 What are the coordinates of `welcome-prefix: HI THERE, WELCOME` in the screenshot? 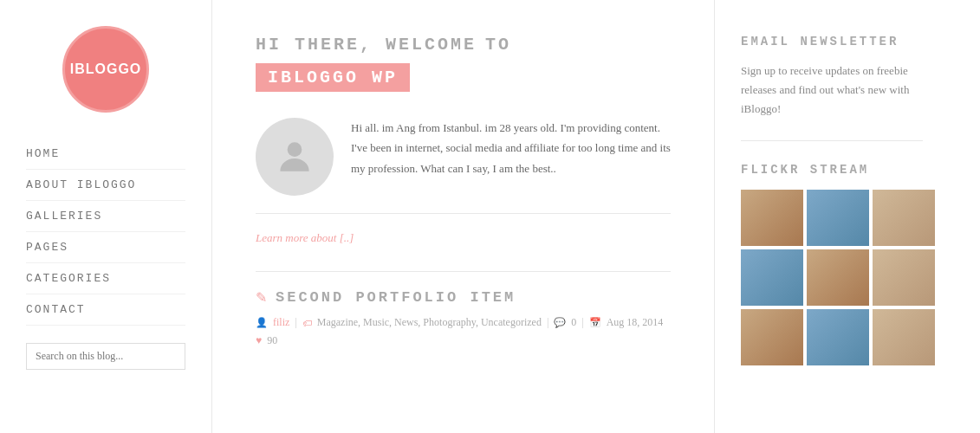 It's located at (366, 45).